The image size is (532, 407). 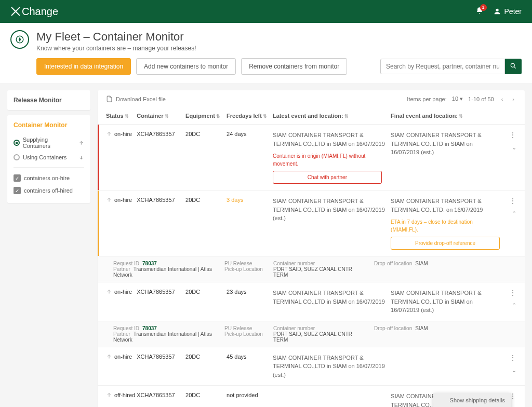 What do you see at coordinates (446, 116) in the screenshot?
I see `final-header: Final event and location:⇅` at bounding box center [446, 116].